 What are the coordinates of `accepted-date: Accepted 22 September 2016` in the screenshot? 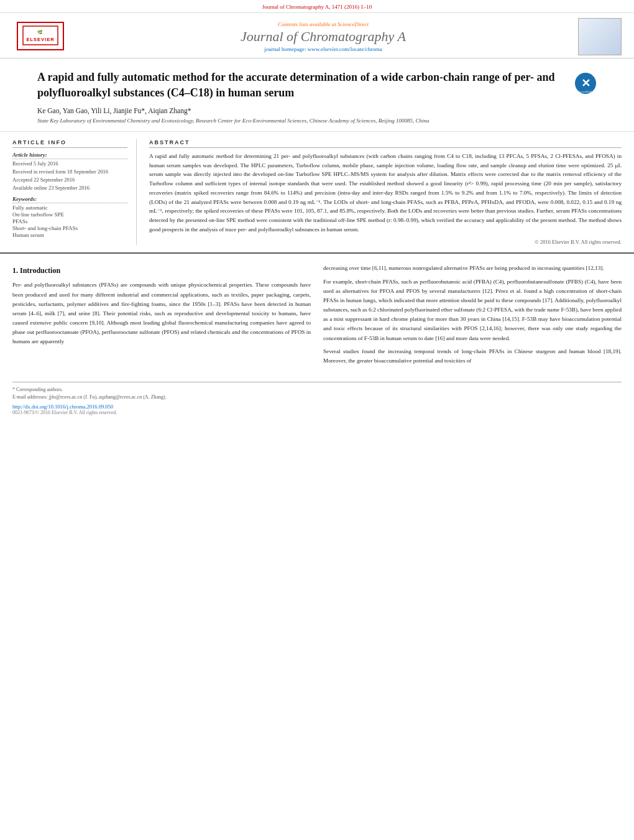 It's located at (70, 180).